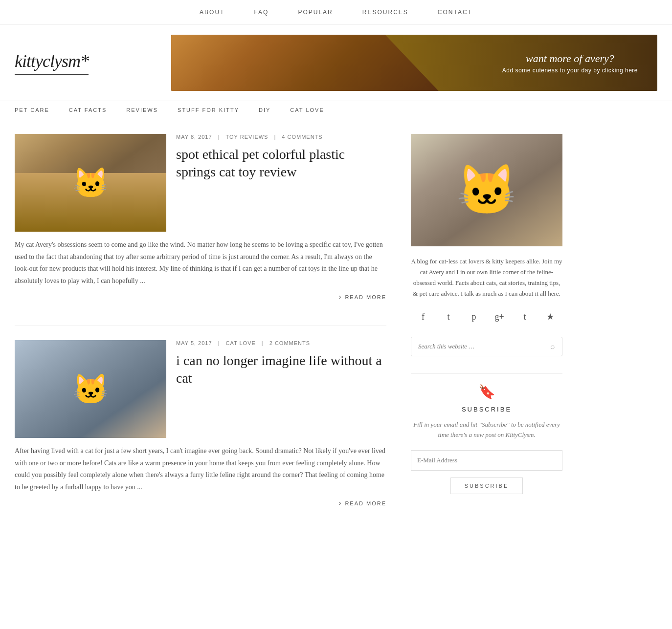  Describe the element at coordinates (201, 503) in the screenshot. I see `article-2-read-more: READ MORE` at that location.